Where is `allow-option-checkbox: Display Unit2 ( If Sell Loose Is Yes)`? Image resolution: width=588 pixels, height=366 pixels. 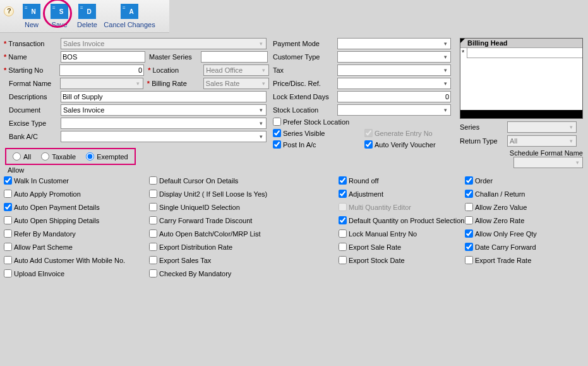 allow-option-checkbox: Display Unit2 ( If Sell Loose Is Yes) is located at coordinates (244, 193).